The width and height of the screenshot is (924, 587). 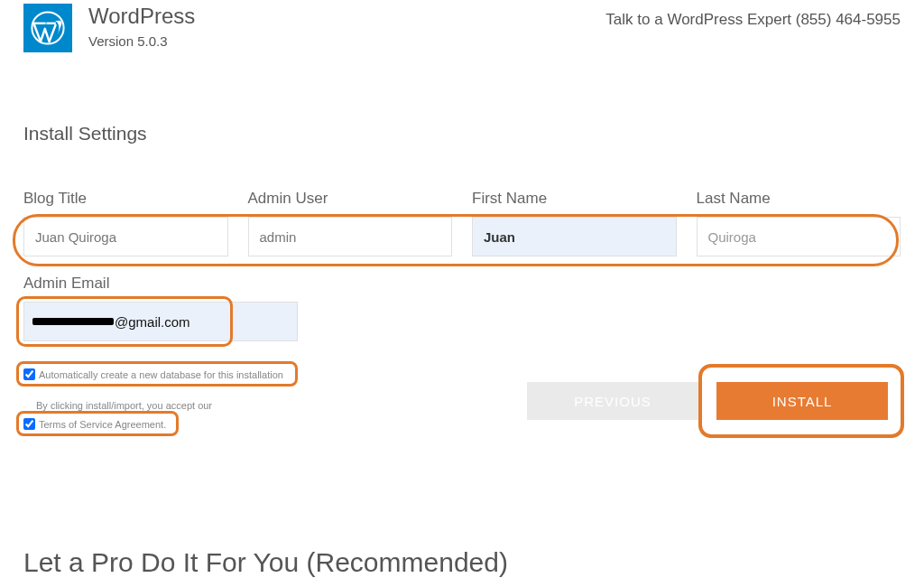 What do you see at coordinates (103, 424) in the screenshot?
I see `label-tos: Terms of Service Agreement.` at bounding box center [103, 424].